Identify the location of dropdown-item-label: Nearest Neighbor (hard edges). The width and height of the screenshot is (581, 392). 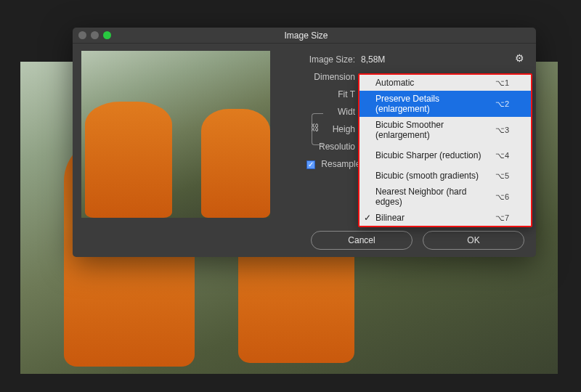
(436, 197).